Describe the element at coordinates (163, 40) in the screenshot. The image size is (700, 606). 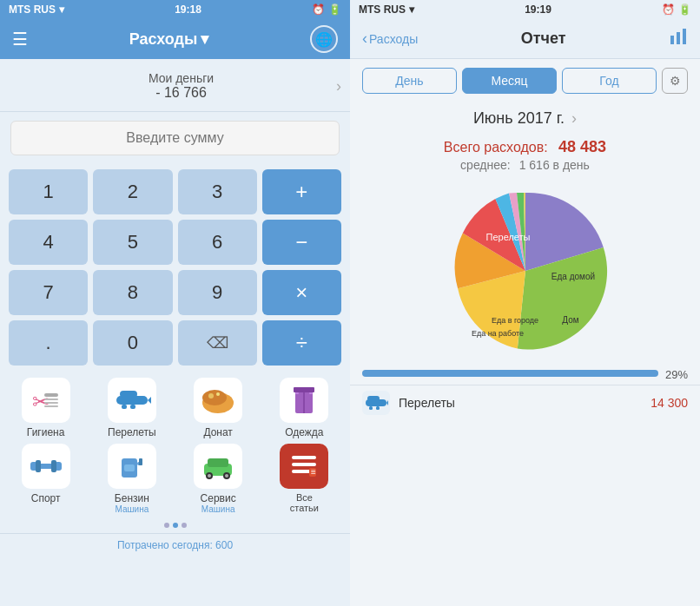
I see `app-title-text: Расходы` at that location.